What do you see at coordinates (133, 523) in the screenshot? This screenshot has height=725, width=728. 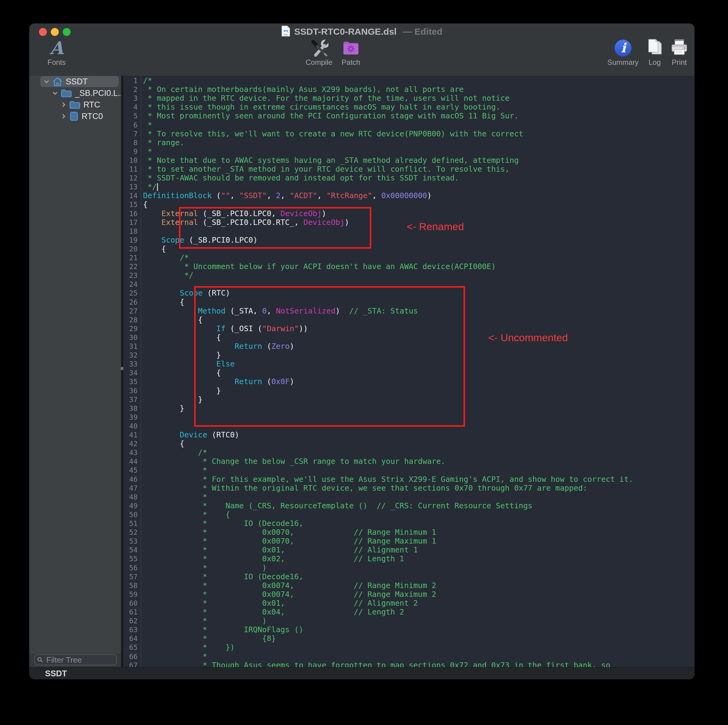 I see `line-number: 51` at bounding box center [133, 523].